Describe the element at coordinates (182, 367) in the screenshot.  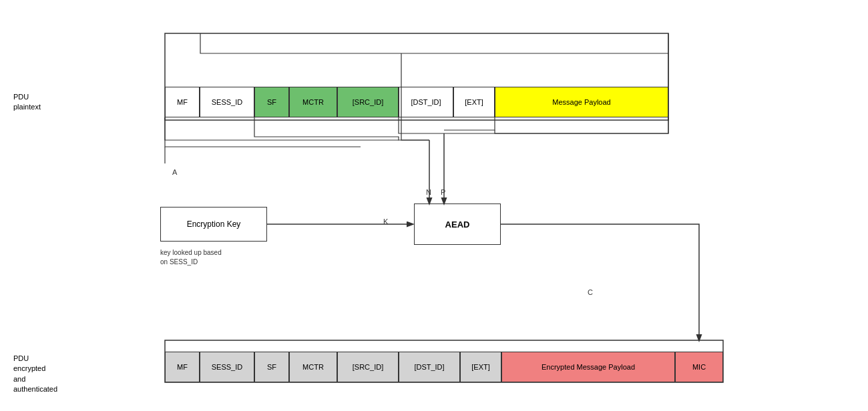
I see `field-mf-enc: MF` at that location.